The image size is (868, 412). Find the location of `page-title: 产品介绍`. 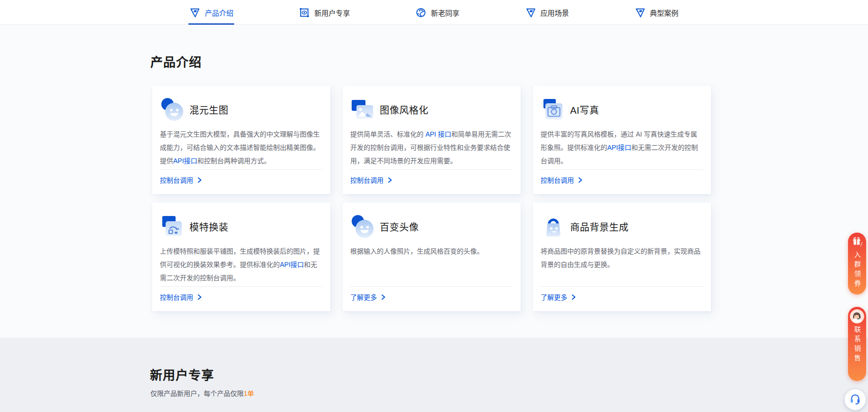

page-title: 产品介绍 is located at coordinates (176, 61).